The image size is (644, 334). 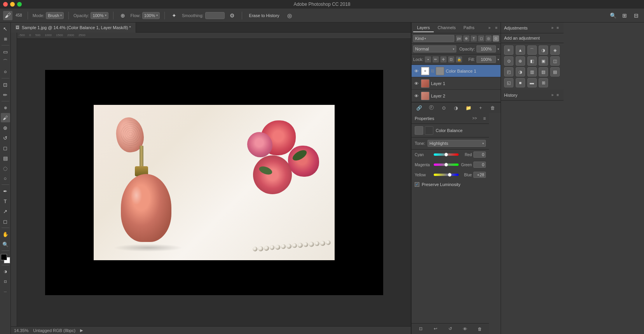 What do you see at coordinates (5, 244) in the screenshot?
I see `zoom-tool: 🔍` at bounding box center [5, 244].